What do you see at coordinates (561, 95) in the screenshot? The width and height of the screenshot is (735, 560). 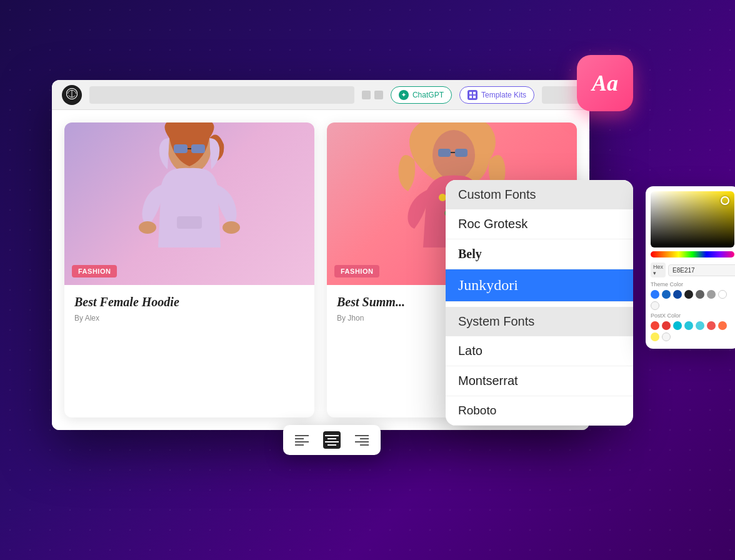 I see `toolbar-placeholder` at bounding box center [561, 95].